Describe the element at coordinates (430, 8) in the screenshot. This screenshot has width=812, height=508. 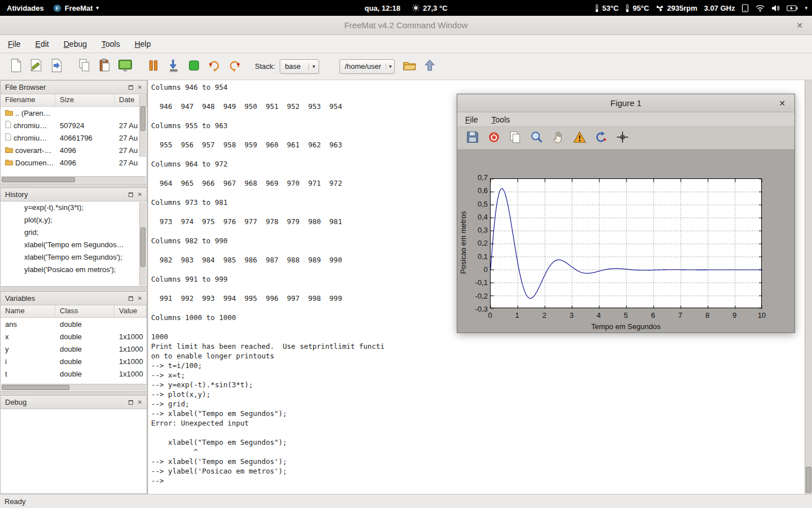
I see `weather-indicator: 27,3 °C` at that location.